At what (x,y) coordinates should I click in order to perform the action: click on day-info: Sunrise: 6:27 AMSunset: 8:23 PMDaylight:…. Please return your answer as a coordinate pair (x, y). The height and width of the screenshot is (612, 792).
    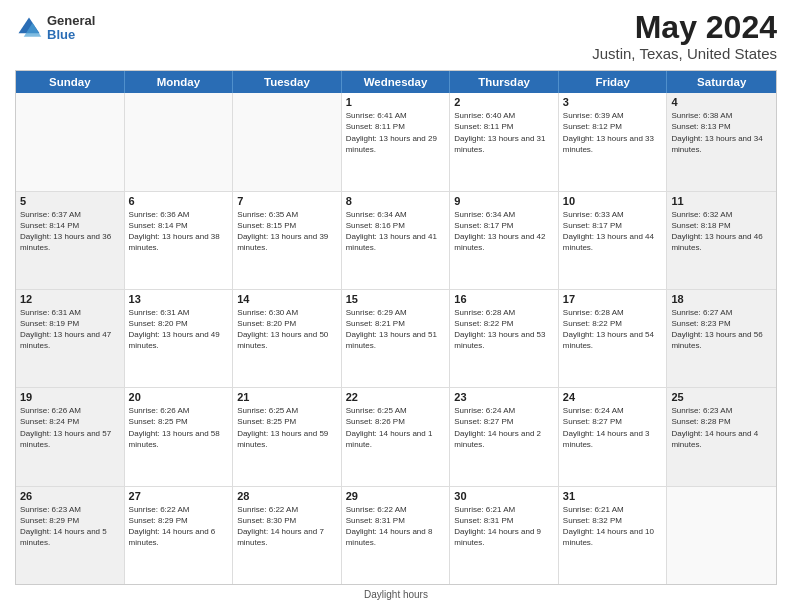
    Looking at the image, I should click on (722, 330).